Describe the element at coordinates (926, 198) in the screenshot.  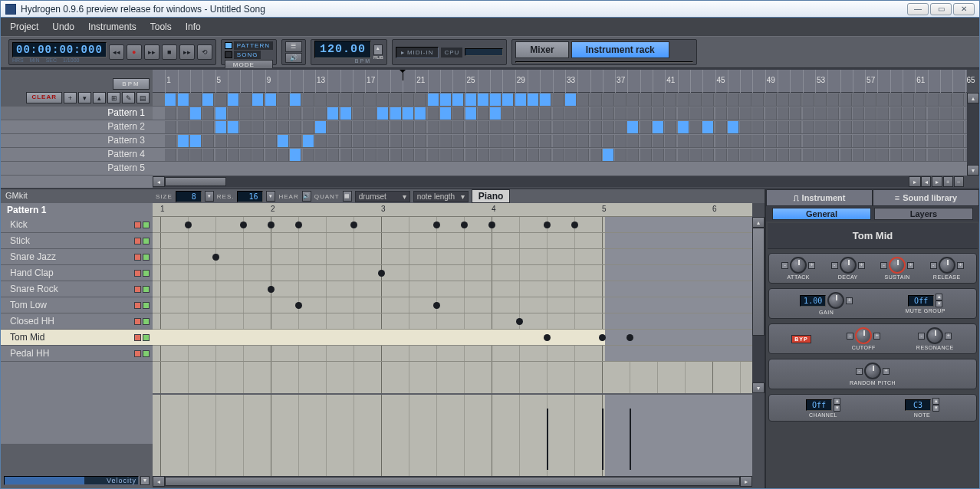
I see `sound-library-tab: ≡Sound library` at that location.